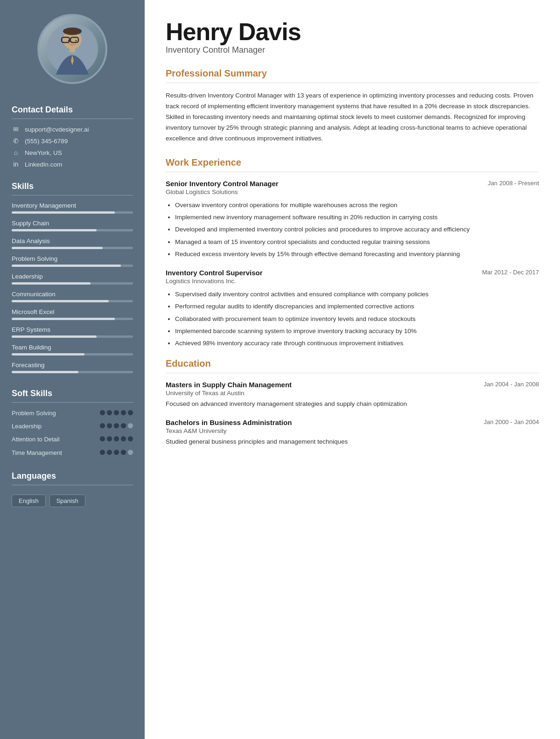  Describe the element at coordinates (357, 319) in the screenshot. I see `list-item: Collaborated with procurement team to op…` at that location.